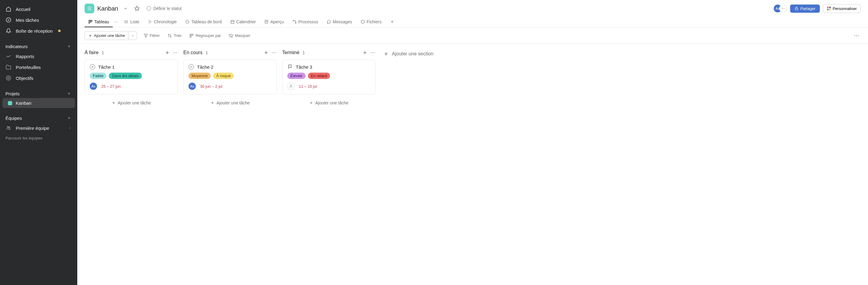  What do you see at coordinates (204, 22) in the screenshot?
I see `tab-tableau-de-bord: Tableau de bord` at bounding box center [204, 22].